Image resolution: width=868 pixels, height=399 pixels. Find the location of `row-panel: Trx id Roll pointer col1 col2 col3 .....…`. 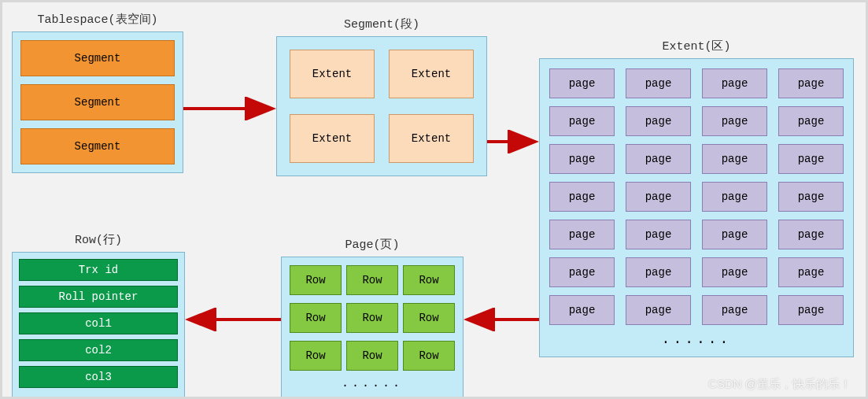

row-panel: Trx id Roll pointer col1 col2 col3 .....… is located at coordinates (98, 326).